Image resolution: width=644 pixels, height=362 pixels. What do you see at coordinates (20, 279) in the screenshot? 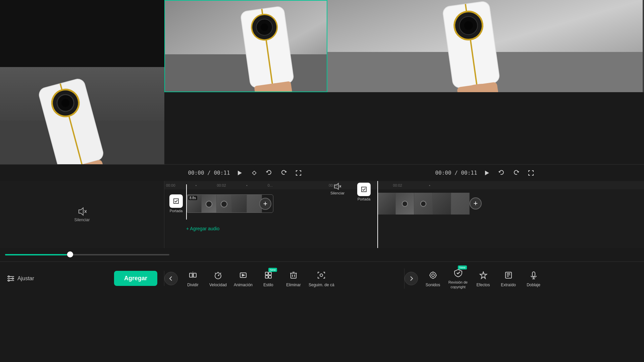
I see `ajustar-button: Ajustar` at bounding box center [20, 279].